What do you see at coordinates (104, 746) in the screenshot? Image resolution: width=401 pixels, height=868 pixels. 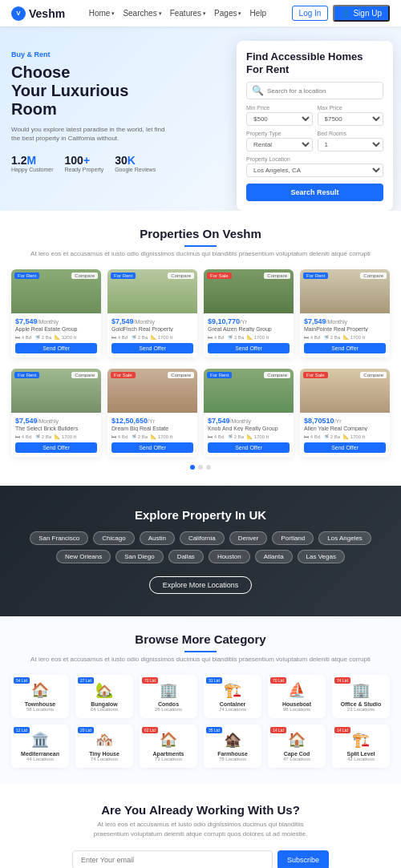 I see `category-card: 20 Ltd 🏘️ Tiny House 74 Locations` at bounding box center [104, 746].